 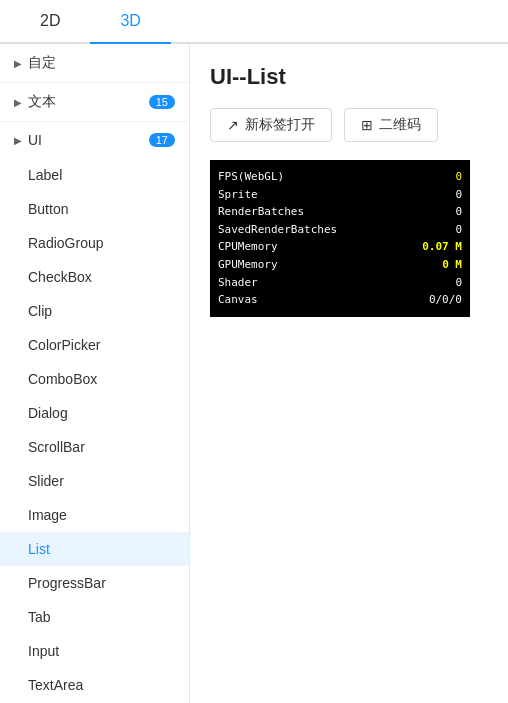 What do you see at coordinates (35, 140) in the screenshot?
I see `sidebar-group-label-ui: UI` at bounding box center [35, 140].